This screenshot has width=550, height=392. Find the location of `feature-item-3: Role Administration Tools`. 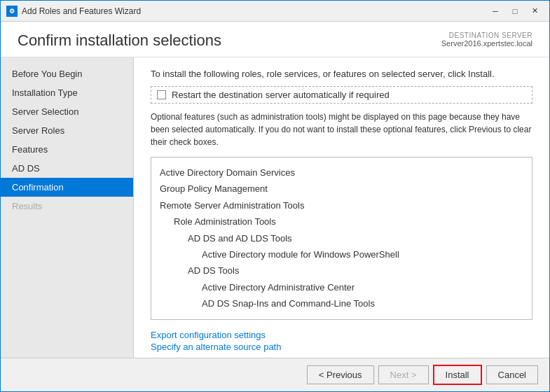

feature-item-3: Role Administration Tools is located at coordinates (342, 221).